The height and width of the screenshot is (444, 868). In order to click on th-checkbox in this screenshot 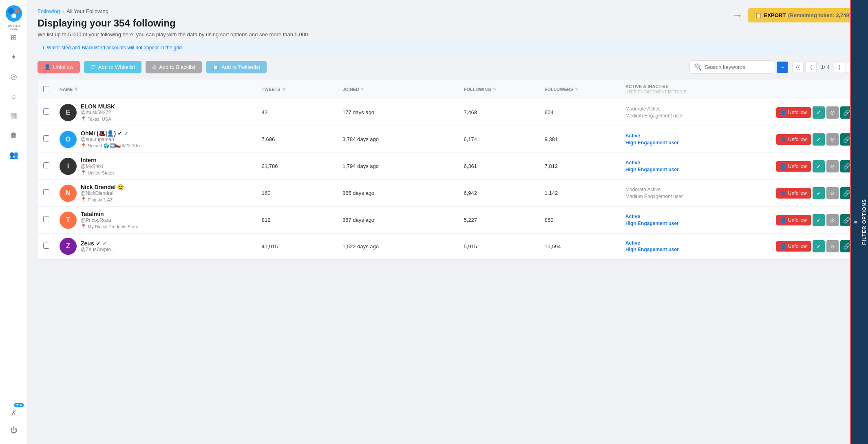, I will do `click(51, 89)`.